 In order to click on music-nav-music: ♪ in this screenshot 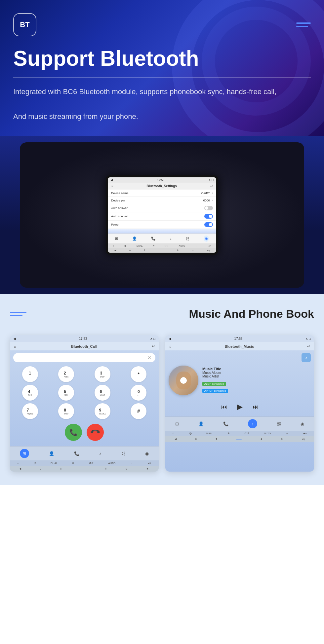, I will do `click(253, 424)`.